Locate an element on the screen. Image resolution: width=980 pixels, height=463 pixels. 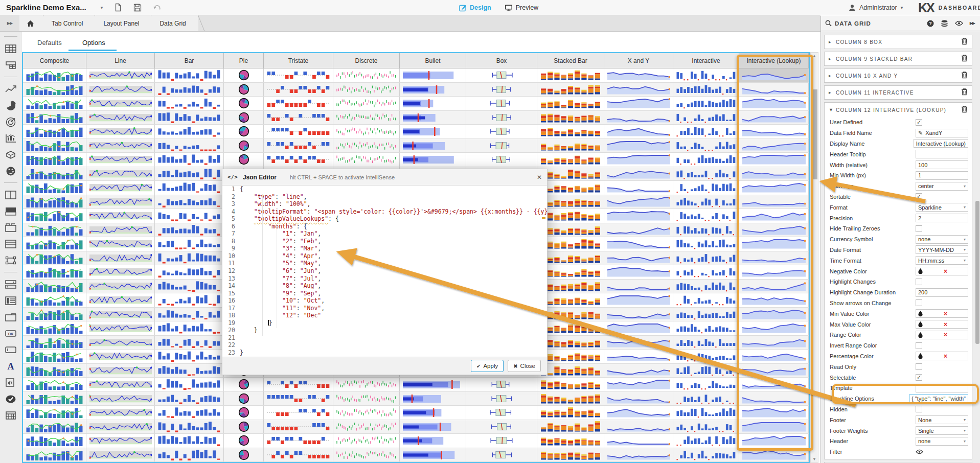
grid-scrollbar-thumb is located at coordinates (815, 134).